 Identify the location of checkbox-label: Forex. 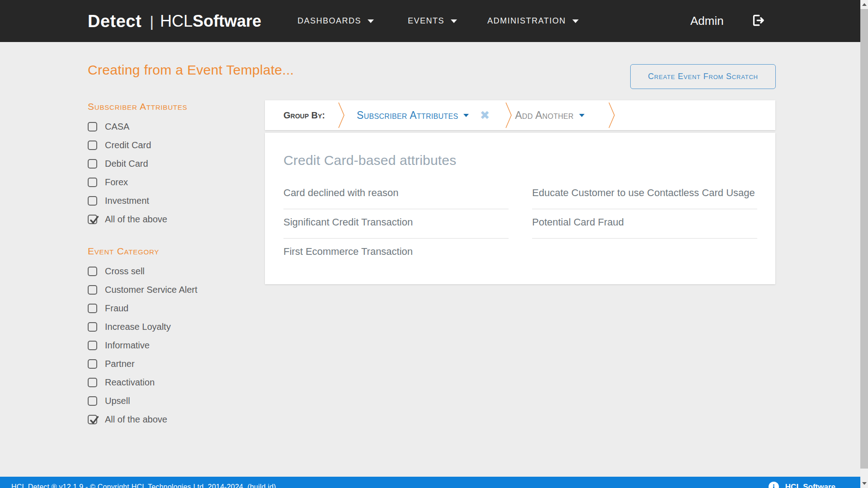
(117, 183).